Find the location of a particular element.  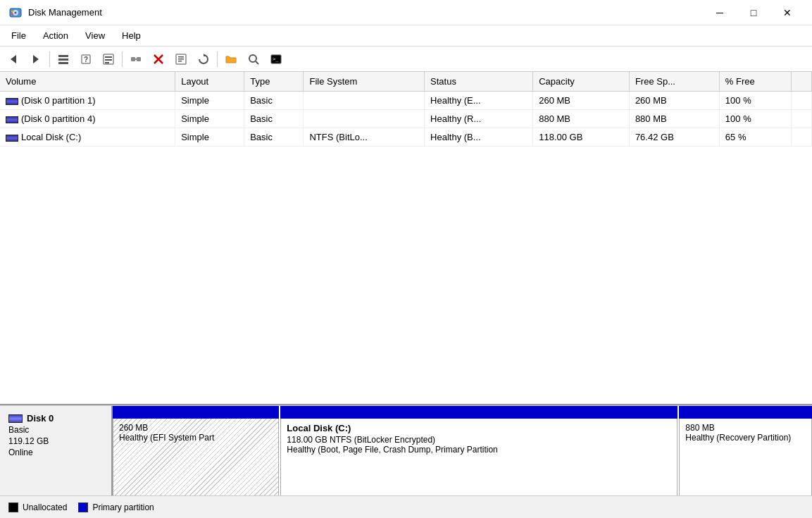

connect-button is located at coordinates (136, 59).